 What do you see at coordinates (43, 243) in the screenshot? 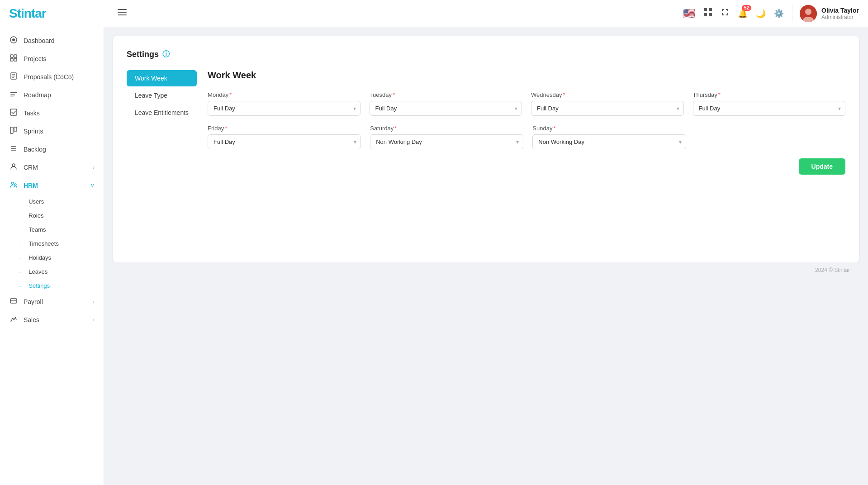
I see `sidebar-label-timesheets: Timesheets` at bounding box center [43, 243].